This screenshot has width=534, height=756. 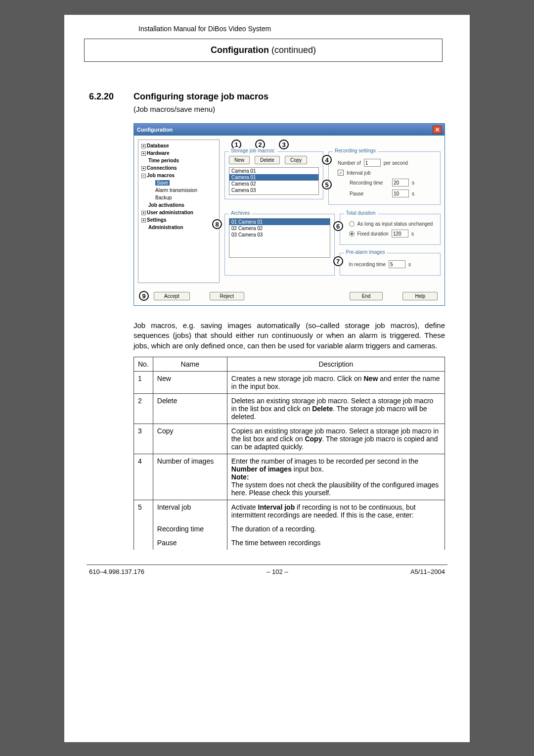 What do you see at coordinates (369, 183) in the screenshot?
I see `rectime-label: Recording time` at bounding box center [369, 183].